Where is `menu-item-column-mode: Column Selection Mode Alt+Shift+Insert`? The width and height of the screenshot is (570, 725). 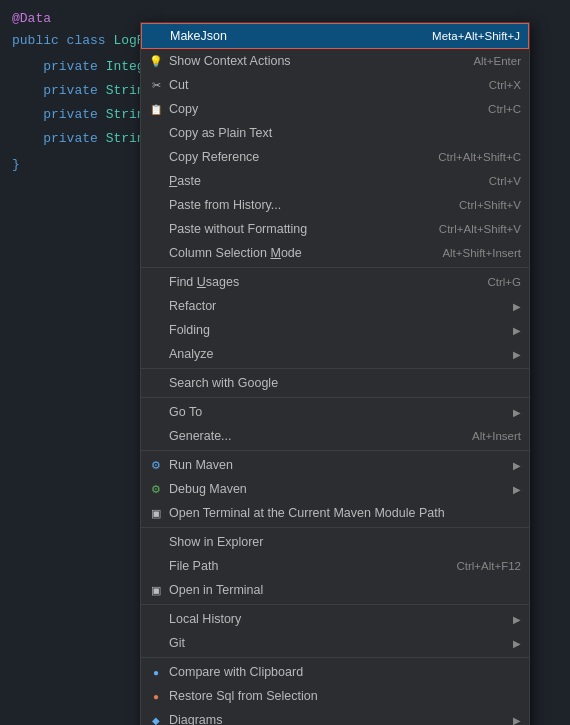 menu-item-column-mode: Column Selection Mode Alt+Shift+Insert is located at coordinates (335, 253).